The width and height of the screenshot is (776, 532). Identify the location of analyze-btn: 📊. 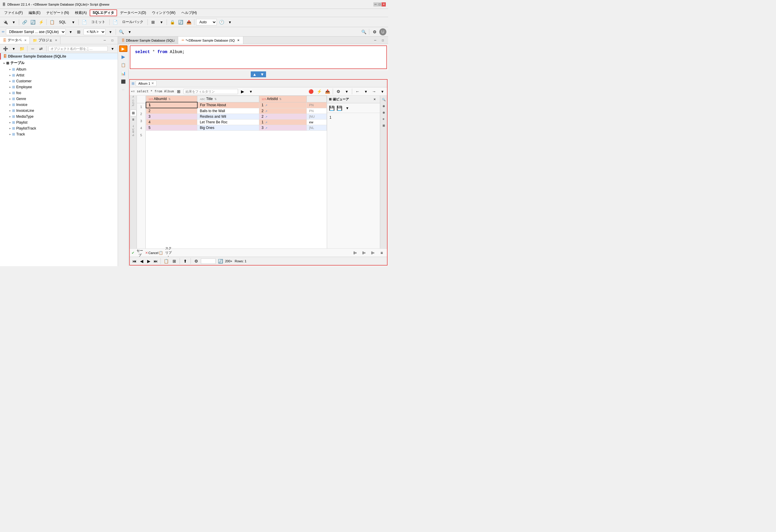
(124, 73).